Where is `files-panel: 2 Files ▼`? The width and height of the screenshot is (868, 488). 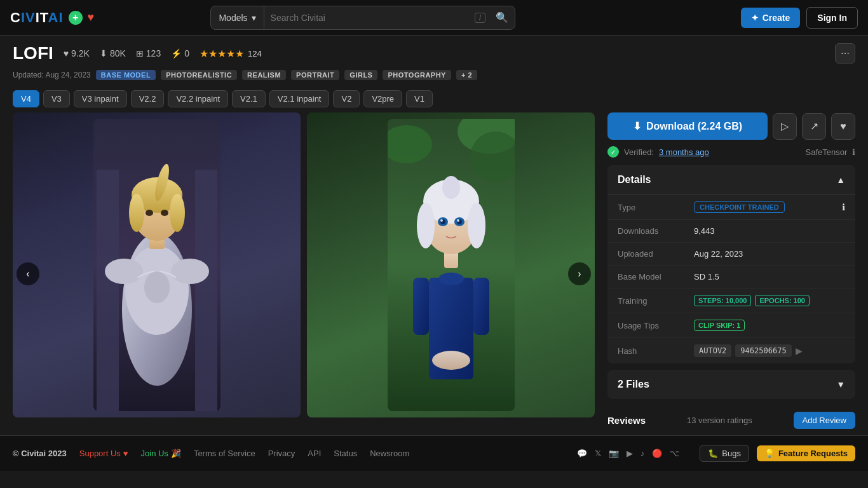 files-panel: 2 Files ▼ is located at coordinates (731, 384).